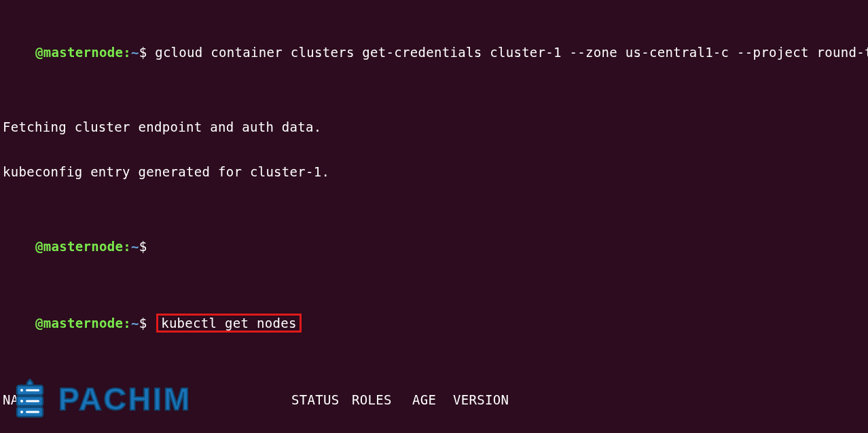 This screenshot has height=433, width=868. What do you see at coordinates (127, 52) in the screenshot?
I see `prompt-sep: :` at bounding box center [127, 52].